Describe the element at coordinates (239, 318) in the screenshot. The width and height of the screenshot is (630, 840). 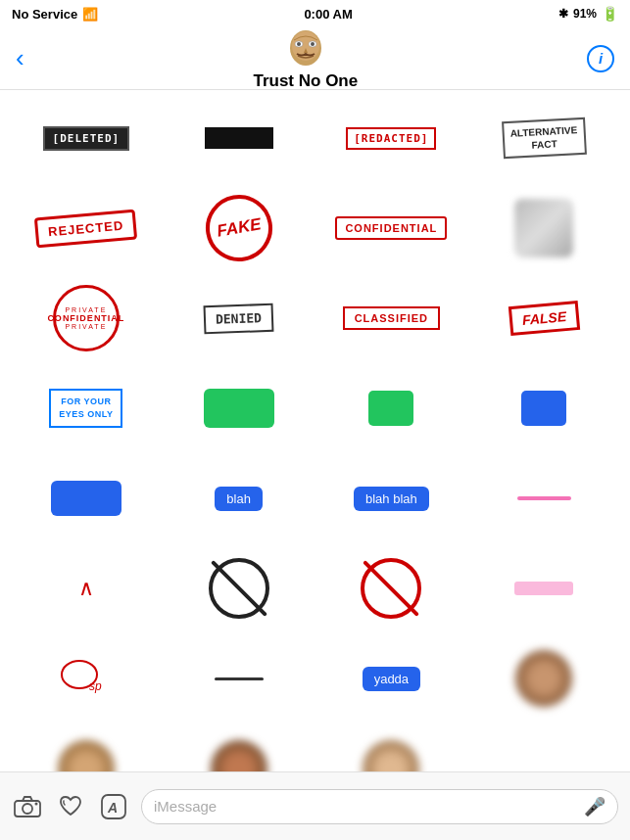
I see `sticker-cell: DENIED` at that location.